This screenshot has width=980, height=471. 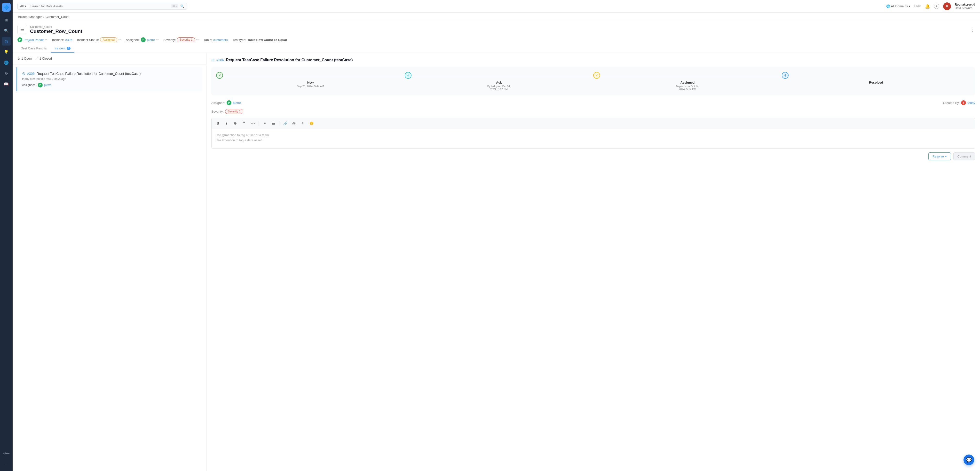 I want to click on assignee-name-link: pierre, so click(x=151, y=40).